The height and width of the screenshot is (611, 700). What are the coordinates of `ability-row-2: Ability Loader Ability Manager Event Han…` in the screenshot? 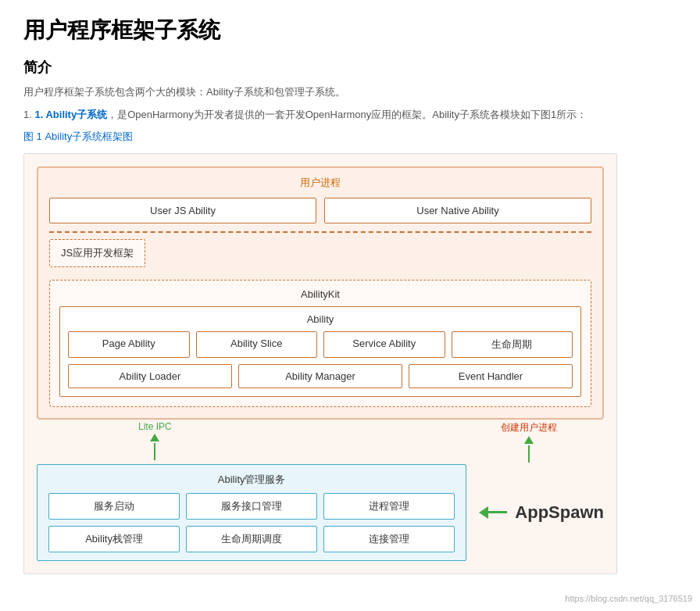 It's located at (320, 377).